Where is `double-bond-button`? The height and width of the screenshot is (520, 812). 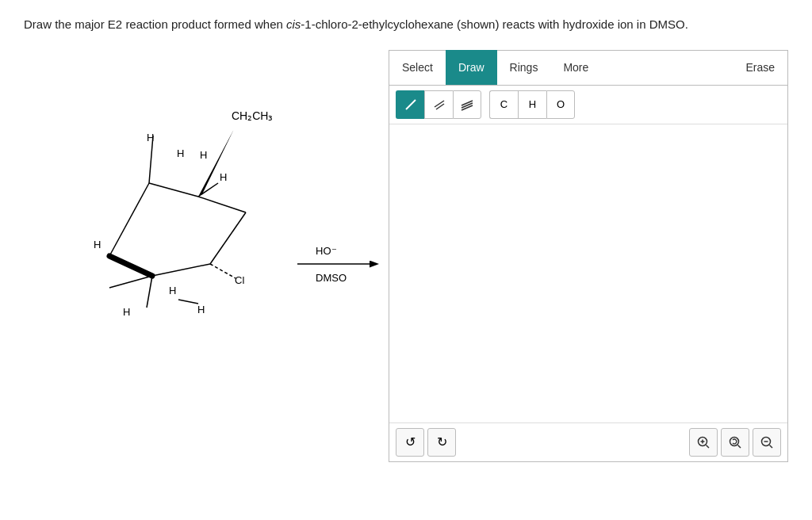
double-bond-button is located at coordinates (439, 105).